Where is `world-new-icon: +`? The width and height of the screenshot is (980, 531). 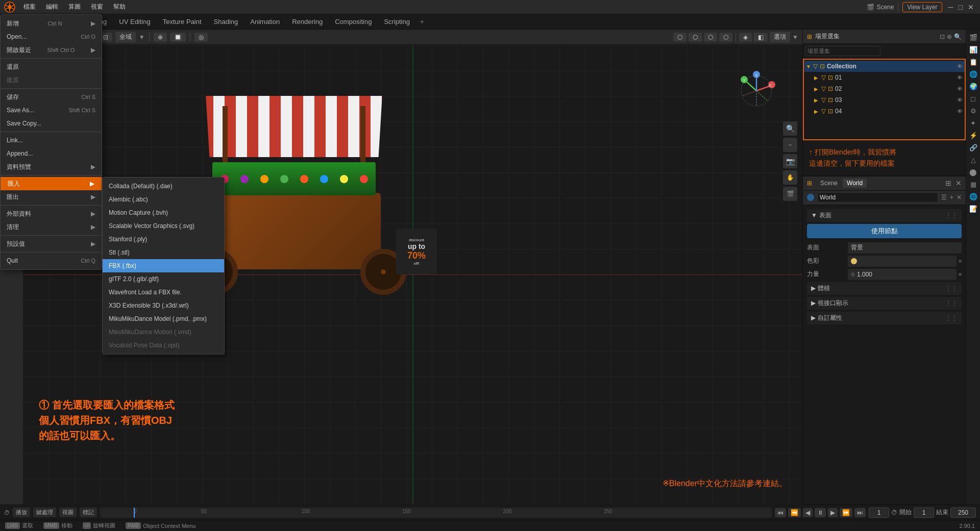
world-new-icon: + is located at coordinates (951, 197).